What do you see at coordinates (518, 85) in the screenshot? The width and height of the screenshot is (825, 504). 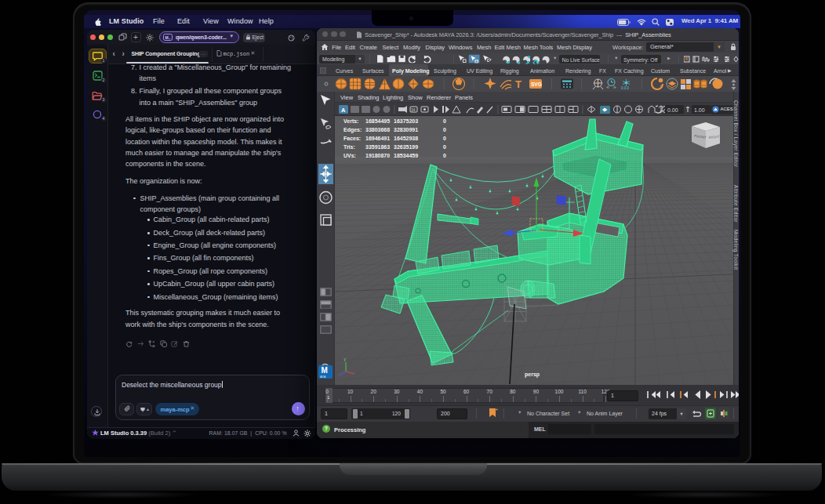 I see `svg-text: T` at bounding box center [518, 85].